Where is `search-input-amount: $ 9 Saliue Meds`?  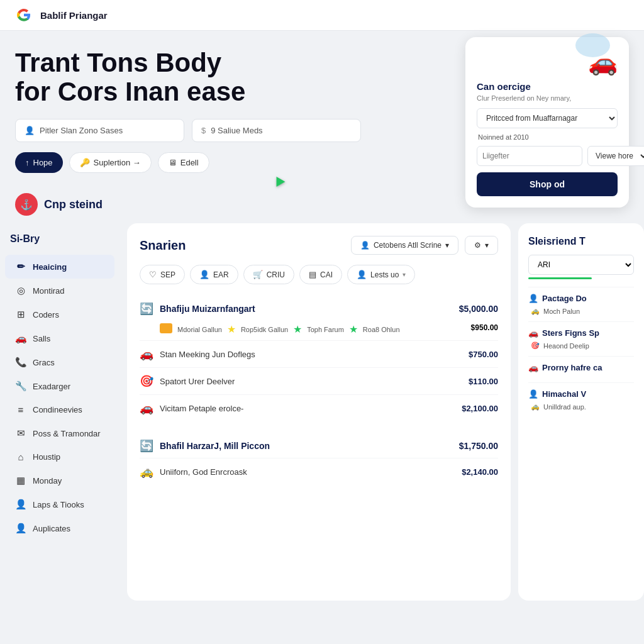 search-input-amount: $ 9 Saliue Meds is located at coordinates (277, 131).